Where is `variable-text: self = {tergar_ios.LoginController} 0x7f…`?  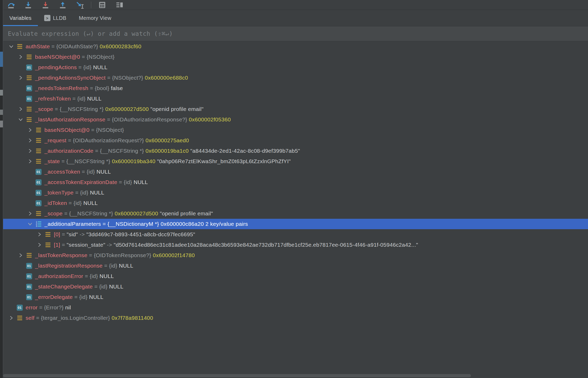 variable-text: self = {tergar_ios.LoginController} 0x7f… is located at coordinates (89, 318).